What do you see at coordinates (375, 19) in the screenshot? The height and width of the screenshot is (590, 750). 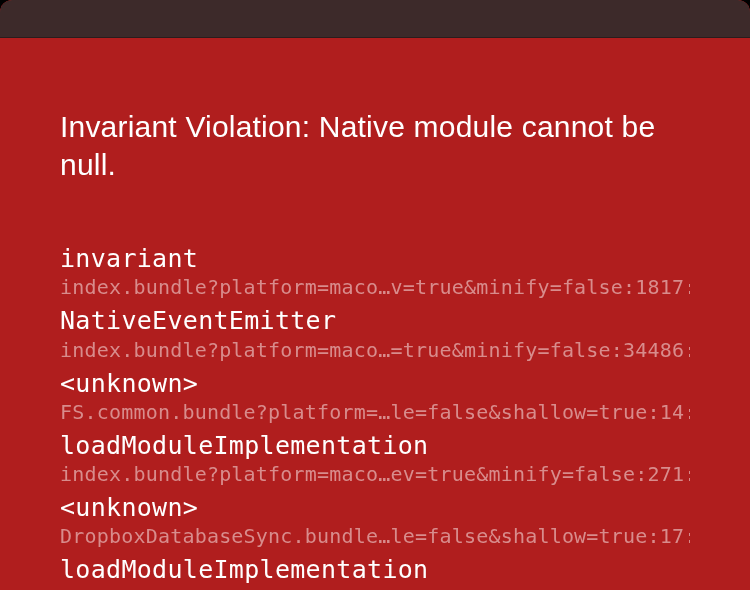 I see `window-titlebar` at bounding box center [375, 19].